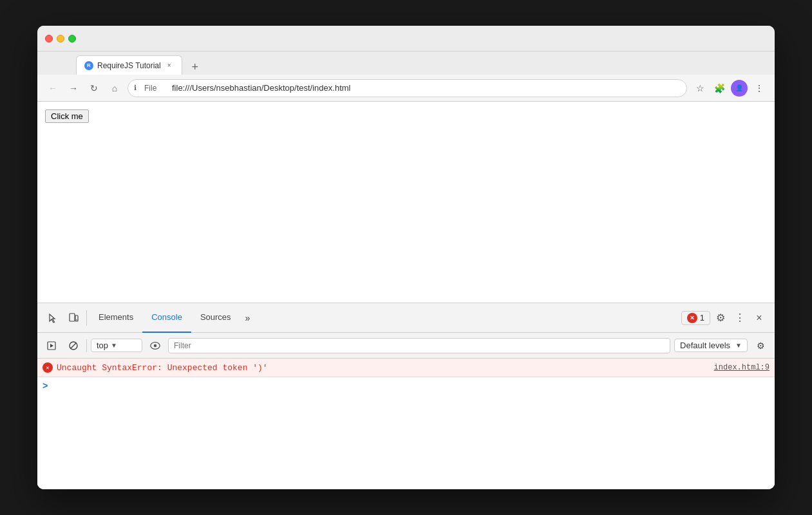 This screenshot has width=812, height=515. I want to click on address-bar: ← → ↻ ⌂ ℹ File file:///Users/nsebhastian…, so click(406, 88).